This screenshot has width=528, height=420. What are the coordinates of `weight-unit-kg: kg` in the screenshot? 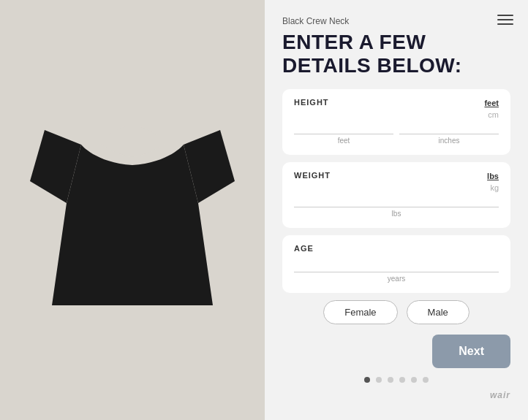 It's located at (494, 188).